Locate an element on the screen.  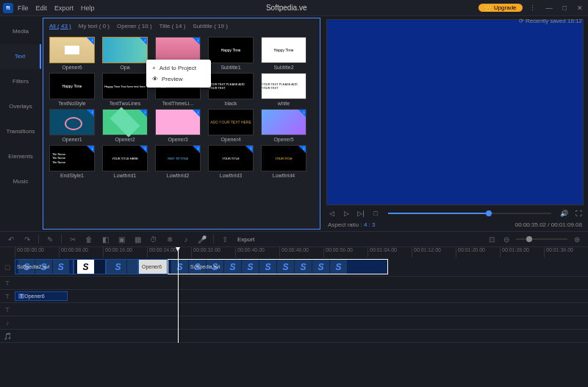
thumb-lowthrid4: ↓YOUR TITLELowthrid4 is located at coordinates (284, 162).